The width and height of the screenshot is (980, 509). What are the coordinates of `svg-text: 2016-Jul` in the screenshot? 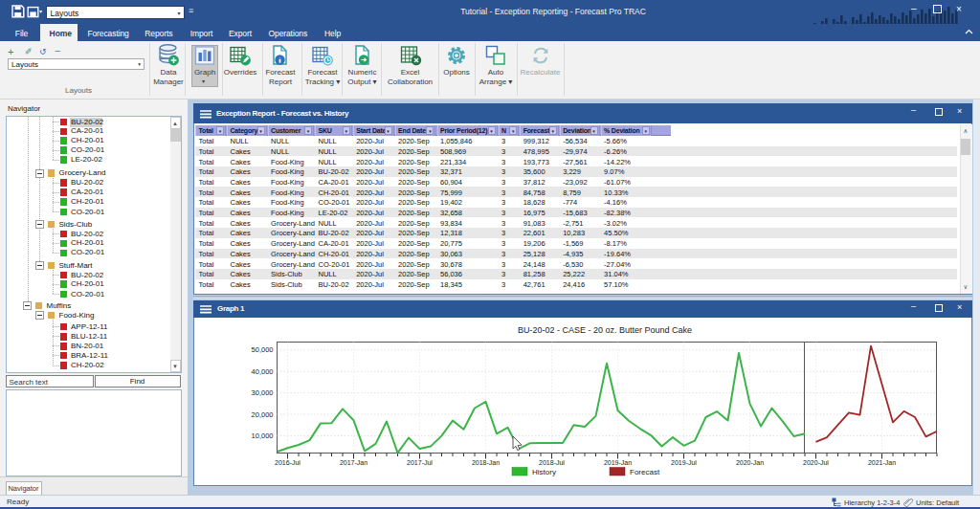 It's located at (287, 463).